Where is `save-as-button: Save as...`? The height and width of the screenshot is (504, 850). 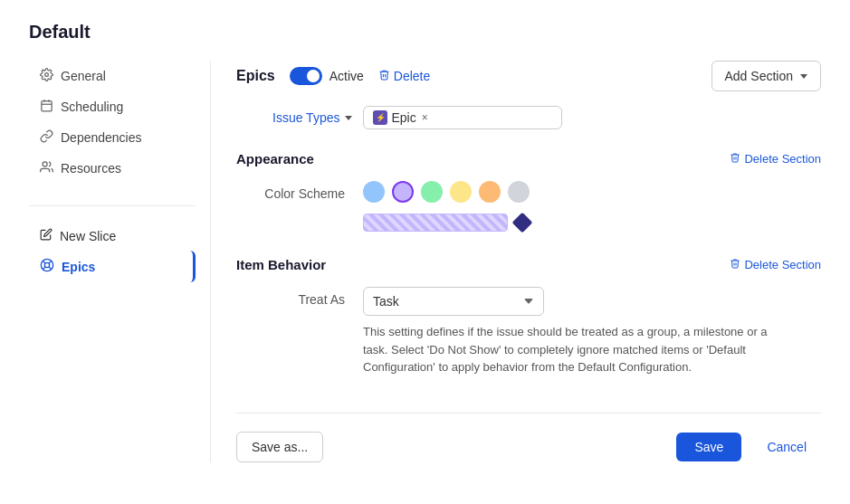
save-as-button: Save as... is located at coordinates (280, 447).